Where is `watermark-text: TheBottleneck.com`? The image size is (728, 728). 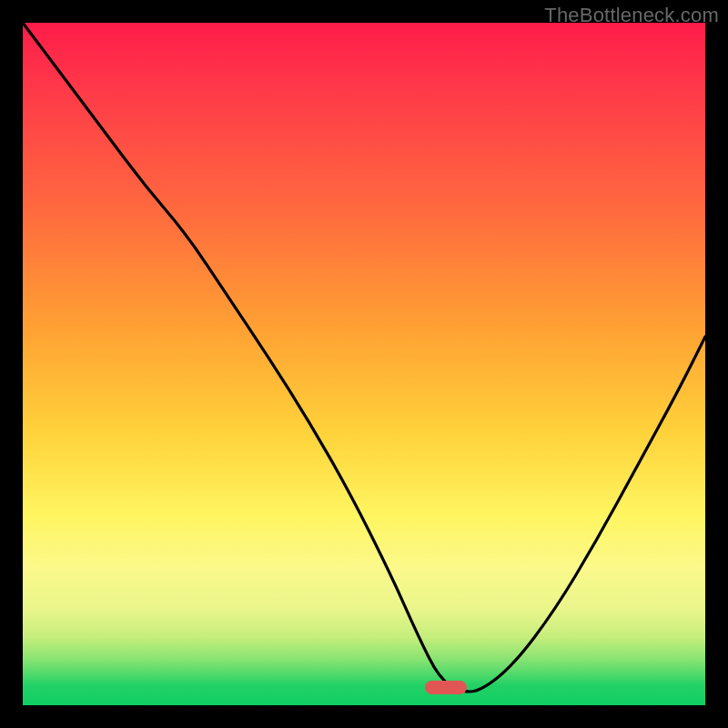
watermark-text: TheBottleneck.com is located at coordinates (632, 15).